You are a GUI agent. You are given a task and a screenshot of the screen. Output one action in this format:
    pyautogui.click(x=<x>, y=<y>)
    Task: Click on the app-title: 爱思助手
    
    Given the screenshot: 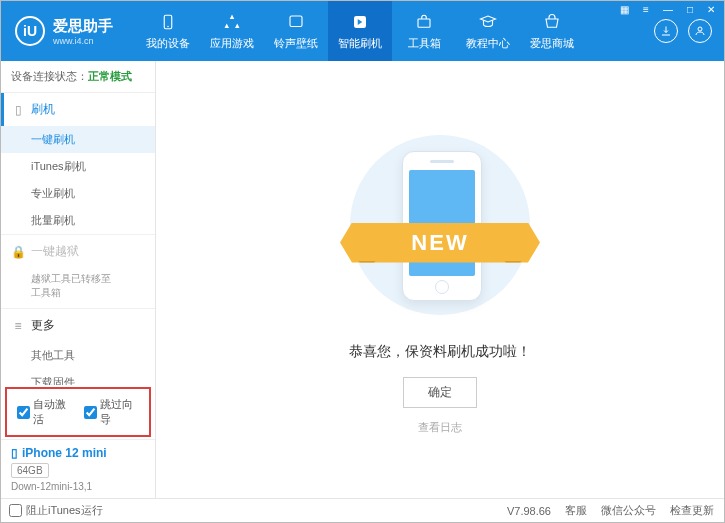 What is the action you would take?
    pyautogui.click(x=83, y=26)
    